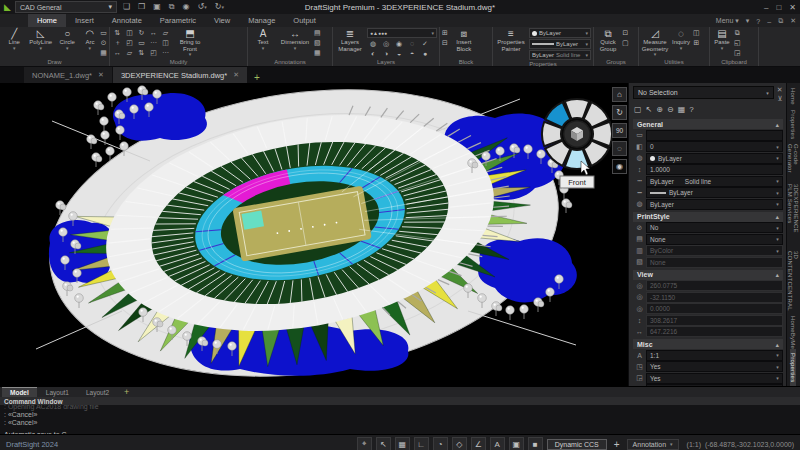 The height and width of the screenshot is (450, 800). Describe the element at coordinates (681, 40) in the screenshot. I see `inquiry-button: ◌ Inquiry▾` at that location.